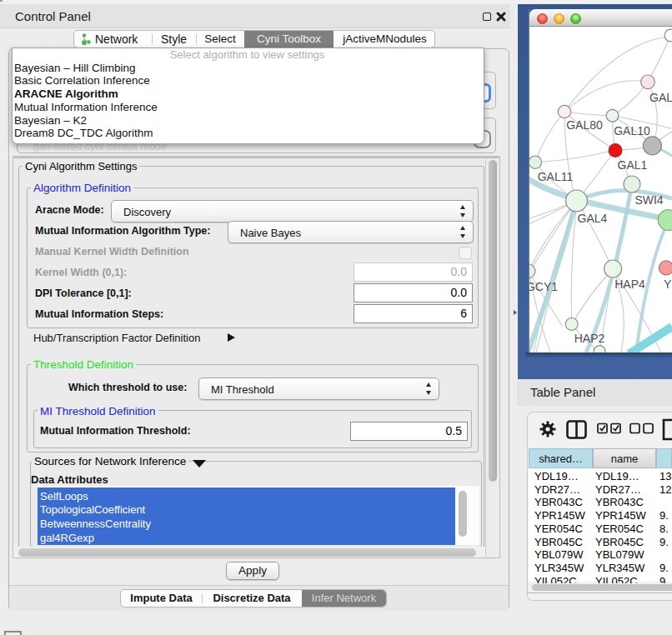 This screenshot has width=672, height=635. I want to click on svg-text: GAL7, so click(660, 98).